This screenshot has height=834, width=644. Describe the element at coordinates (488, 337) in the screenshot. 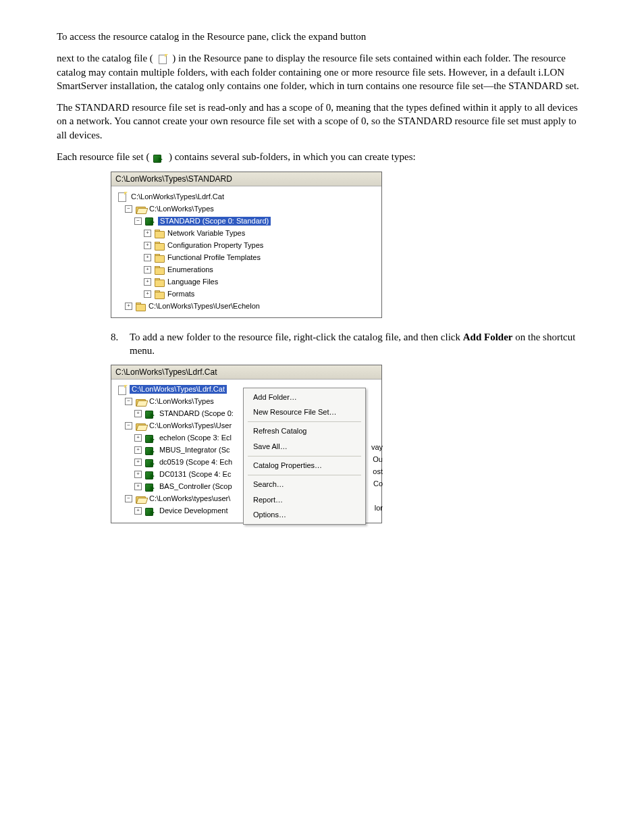

I see `bold-text: Add Folder` at that location.